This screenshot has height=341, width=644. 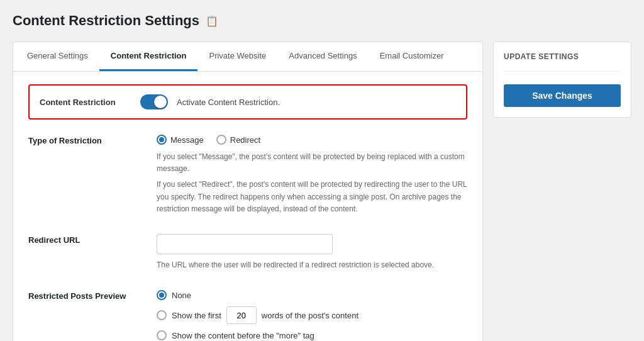 I want to click on type-of-restriction-content: Message Redirect If you select "Message"…, so click(x=312, y=177).